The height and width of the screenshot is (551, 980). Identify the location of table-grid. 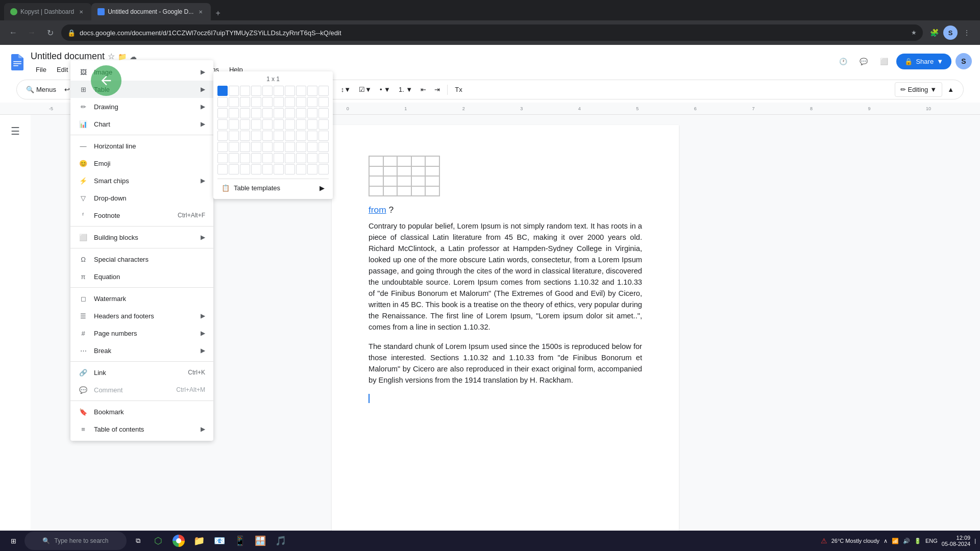
(273, 130).